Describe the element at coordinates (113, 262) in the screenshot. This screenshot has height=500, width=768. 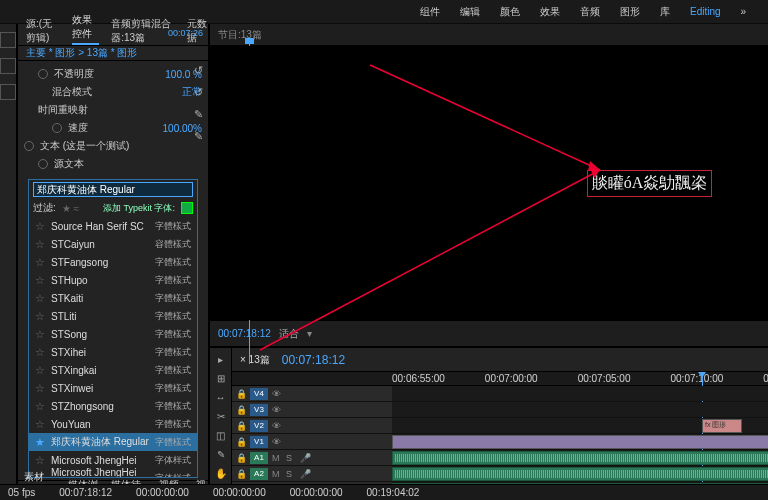
I see `font-item: ☆STFangsong字體樣式` at that location.